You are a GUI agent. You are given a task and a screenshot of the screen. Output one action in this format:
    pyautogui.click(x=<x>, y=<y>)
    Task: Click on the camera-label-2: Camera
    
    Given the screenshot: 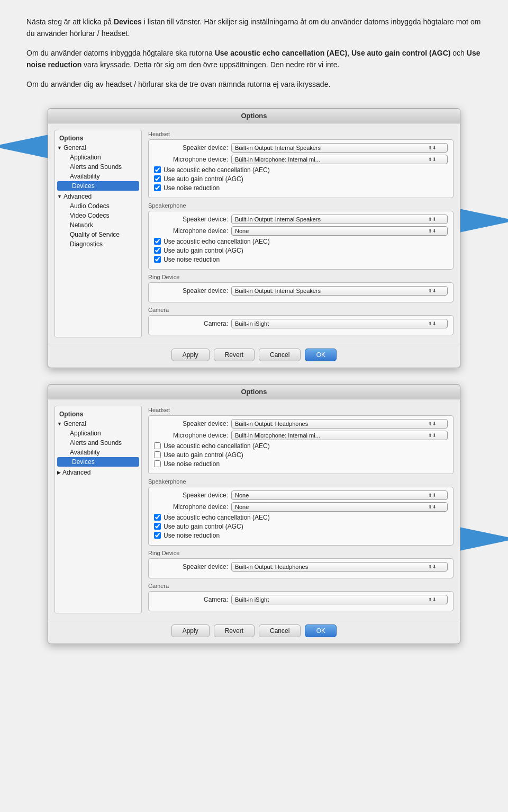 What is the action you would take?
    pyautogui.click(x=301, y=586)
    